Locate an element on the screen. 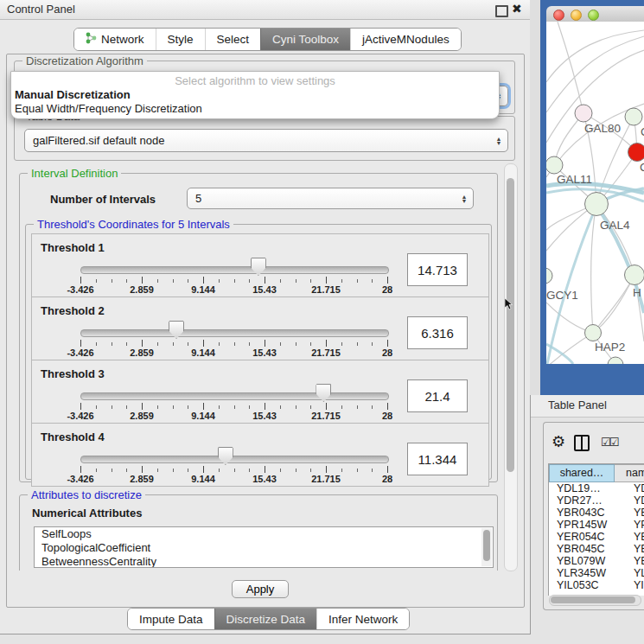 This screenshot has width=644, height=644. node-right-mid is located at coordinates (634, 275).